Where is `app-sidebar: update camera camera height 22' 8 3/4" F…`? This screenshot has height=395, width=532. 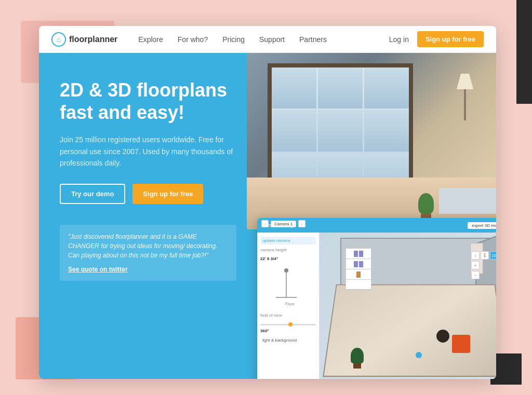
app-sidebar: update camera camera height 22' 8 3/4" F… is located at coordinates (288, 306).